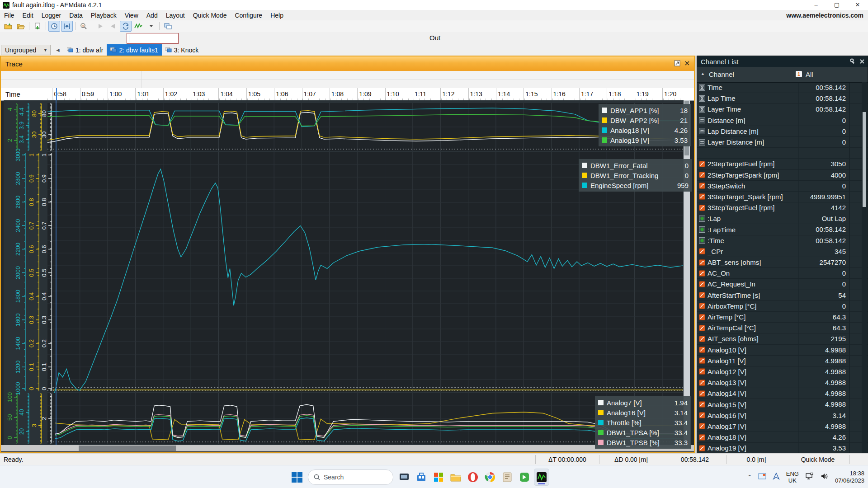 Image resolution: width=868 pixels, height=488 pixels. I want to click on channel-list-titlebar: Channel List, so click(782, 61).